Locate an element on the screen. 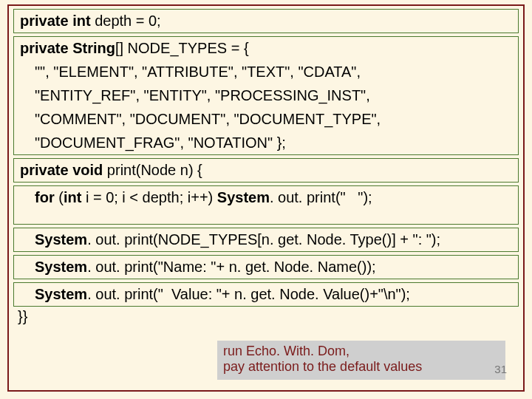  footnote-line-2: pay attention to the default values is located at coordinates (361, 367).